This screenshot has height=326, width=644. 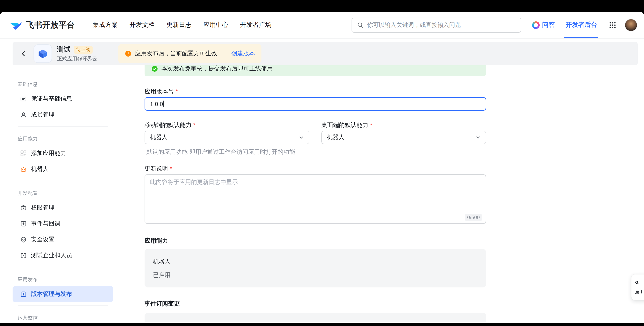 I want to click on feishu-logo: 飞书开放平台, so click(x=42, y=25).